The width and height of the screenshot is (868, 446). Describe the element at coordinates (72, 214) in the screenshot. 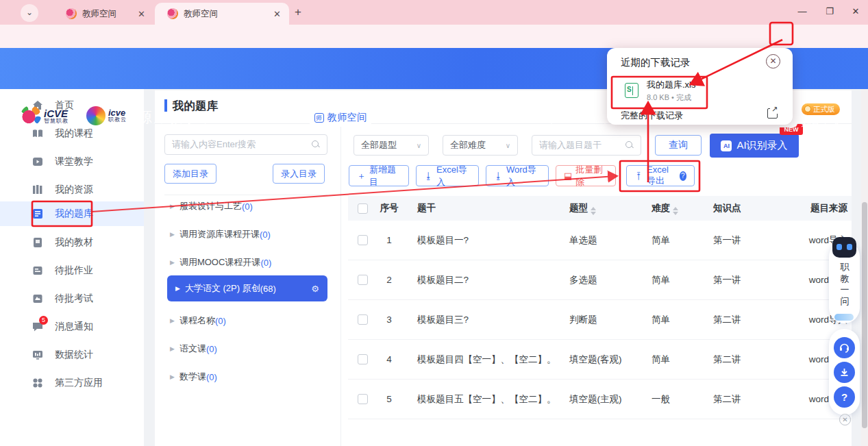

I see `sidebar-item-my-question-bank: 我的题库` at that location.